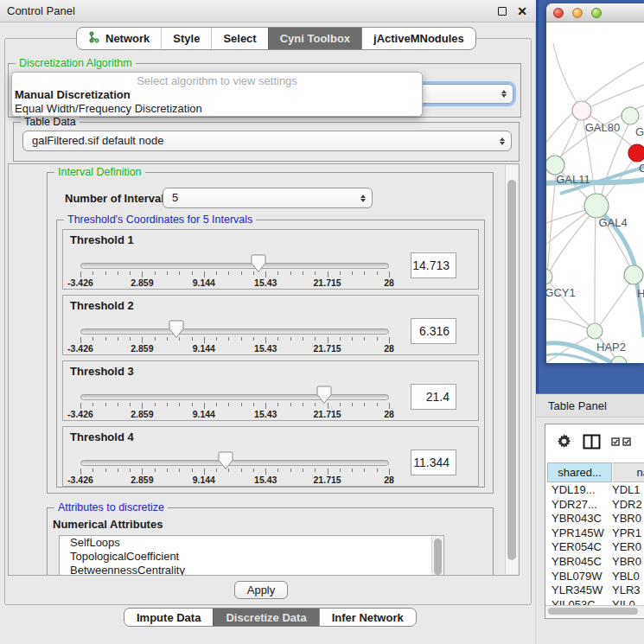 The image size is (644, 644). I want to click on list-item: TopologicalCoefficient, so click(252, 557).